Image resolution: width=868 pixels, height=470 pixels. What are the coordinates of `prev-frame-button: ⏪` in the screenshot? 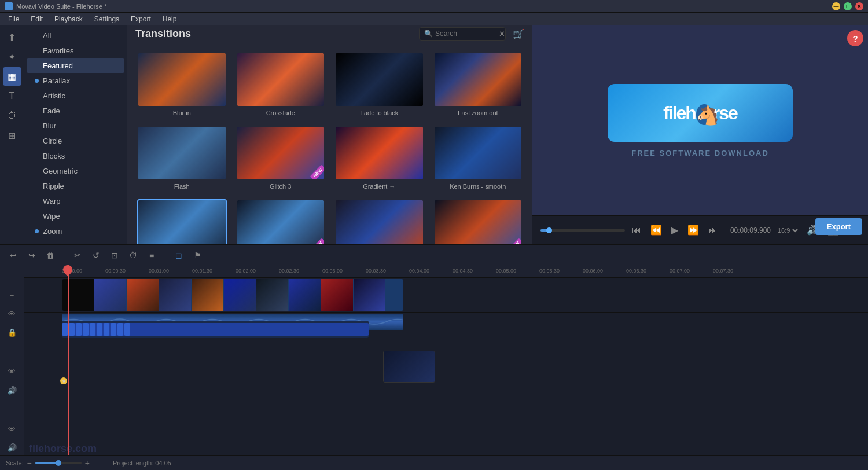 It's located at (656, 230).